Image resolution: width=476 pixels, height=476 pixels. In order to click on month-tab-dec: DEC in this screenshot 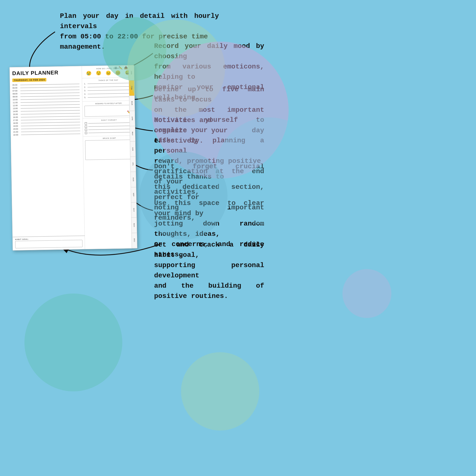, I will do `click(134, 240)`.